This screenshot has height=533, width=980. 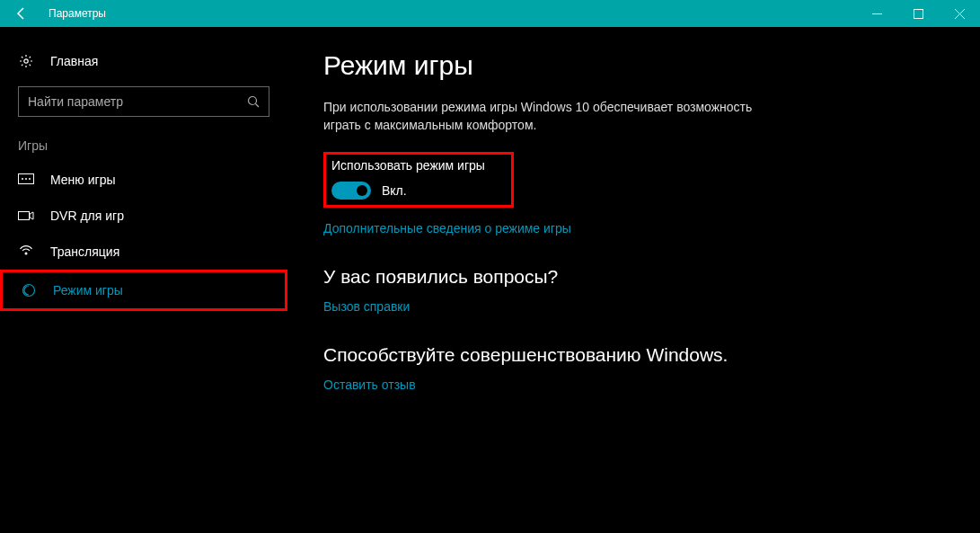 What do you see at coordinates (918, 13) in the screenshot?
I see `maximize-button` at bounding box center [918, 13].